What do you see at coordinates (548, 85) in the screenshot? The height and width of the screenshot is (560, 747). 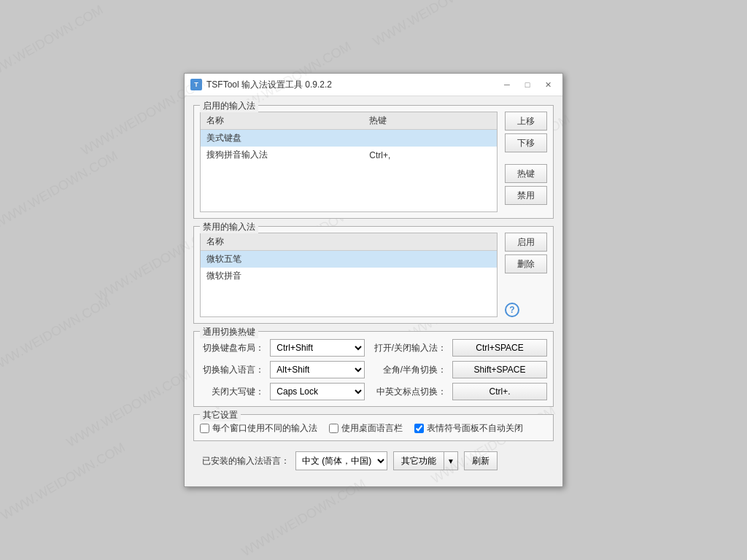 I see `close-button: ✕` at bounding box center [548, 85].